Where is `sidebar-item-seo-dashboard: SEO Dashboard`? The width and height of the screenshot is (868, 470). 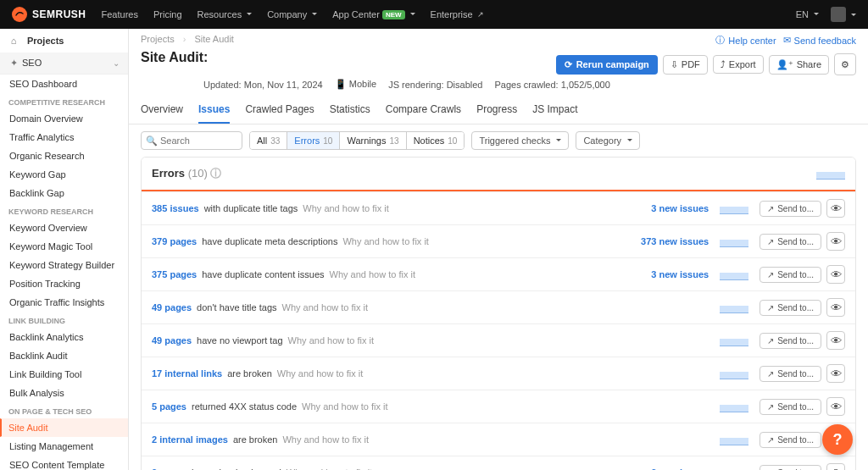 sidebar-item-seo-dashboard: SEO Dashboard is located at coordinates (64, 84).